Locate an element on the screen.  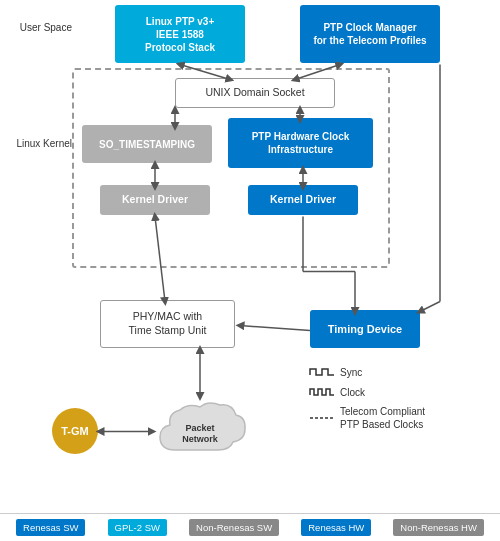
legend-non-renesas-sw: Non-Renesas SW is located at coordinates (234, 528).